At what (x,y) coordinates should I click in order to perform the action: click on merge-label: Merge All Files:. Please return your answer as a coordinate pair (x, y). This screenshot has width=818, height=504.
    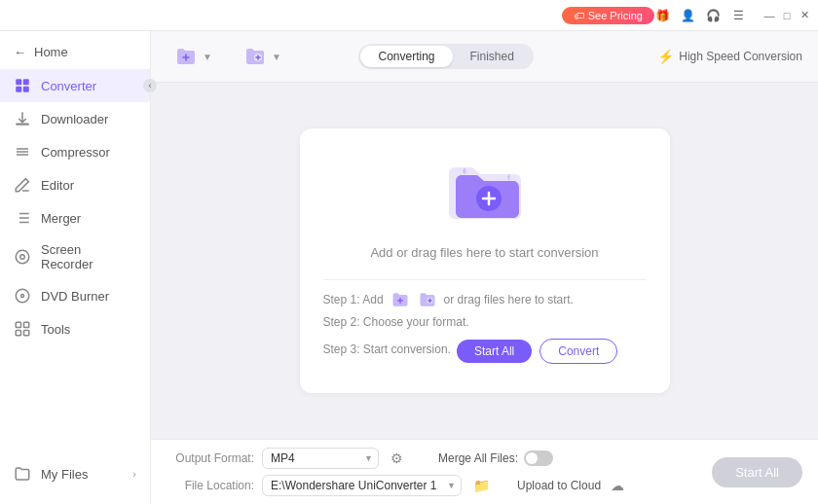
    Looking at the image, I should click on (478, 458).